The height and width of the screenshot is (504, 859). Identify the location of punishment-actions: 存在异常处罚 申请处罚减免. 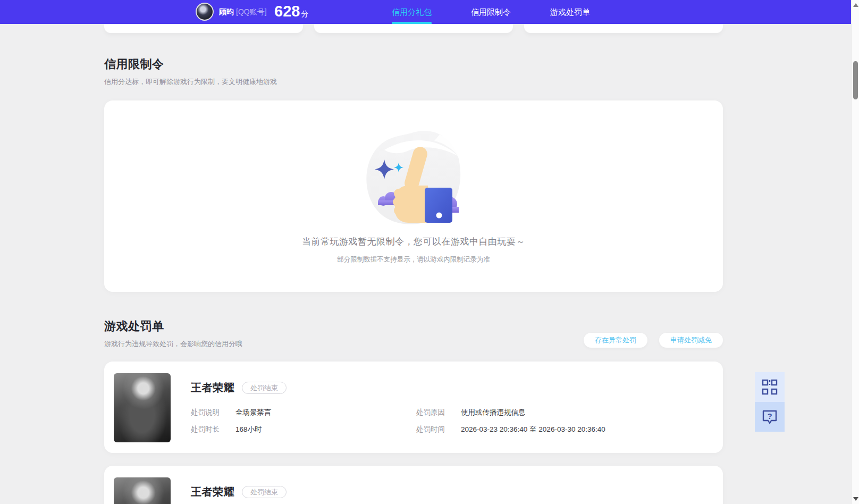
(653, 340).